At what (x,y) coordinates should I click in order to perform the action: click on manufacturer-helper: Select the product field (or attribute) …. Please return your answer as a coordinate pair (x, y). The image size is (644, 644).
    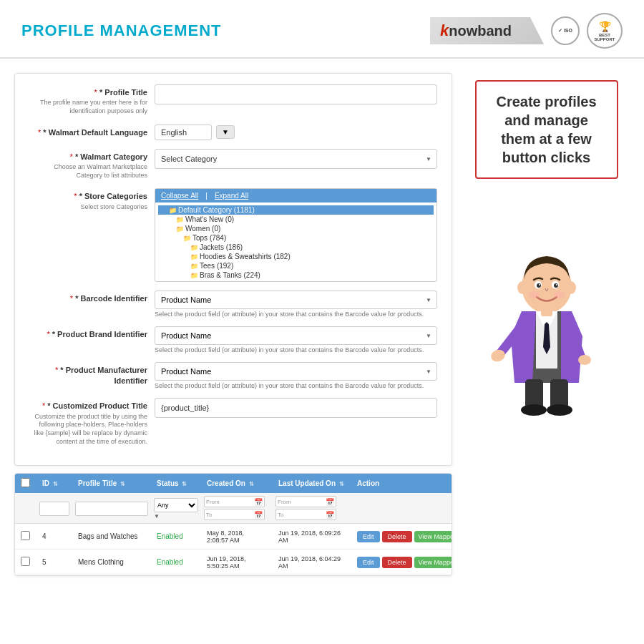
    Looking at the image, I should click on (296, 386).